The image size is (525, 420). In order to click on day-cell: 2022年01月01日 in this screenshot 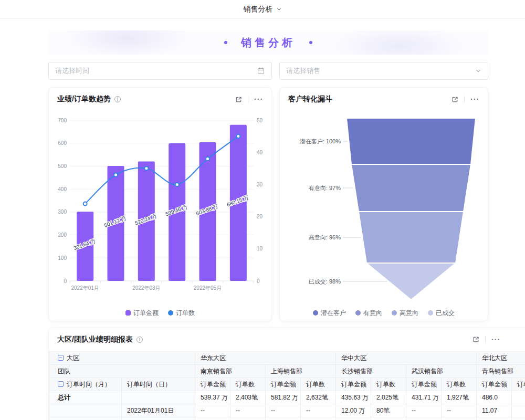, I will do `click(159, 411)`.